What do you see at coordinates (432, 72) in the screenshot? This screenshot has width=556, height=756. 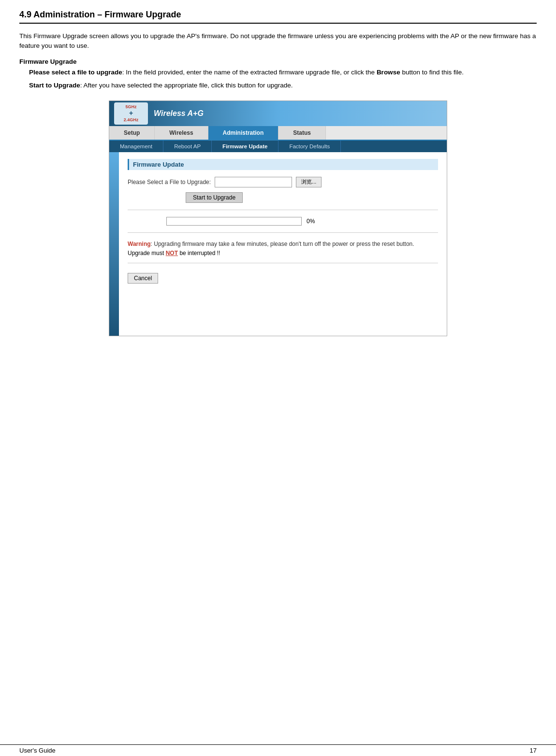 I see `browse-body: button to find this file.` at bounding box center [432, 72].